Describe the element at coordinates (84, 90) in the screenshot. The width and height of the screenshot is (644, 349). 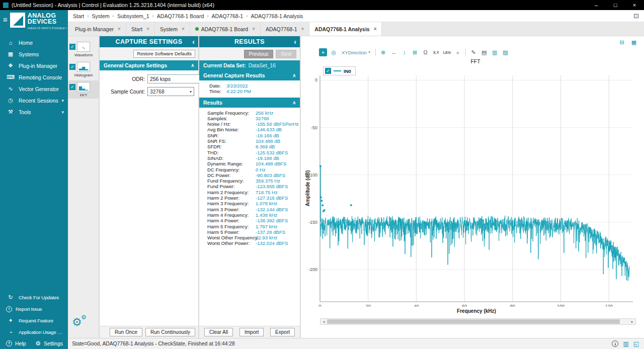
I see `view-fft: ✓▇▃▁FFT` at that location.